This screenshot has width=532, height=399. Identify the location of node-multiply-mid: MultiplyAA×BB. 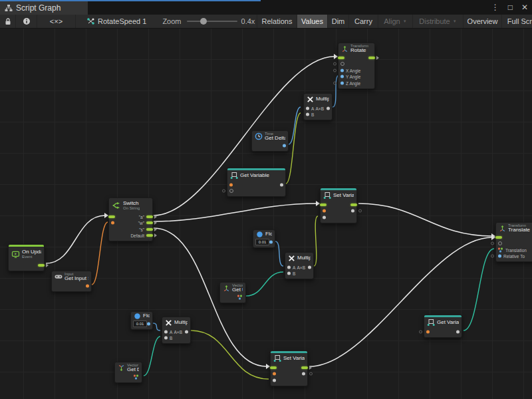
(299, 266).